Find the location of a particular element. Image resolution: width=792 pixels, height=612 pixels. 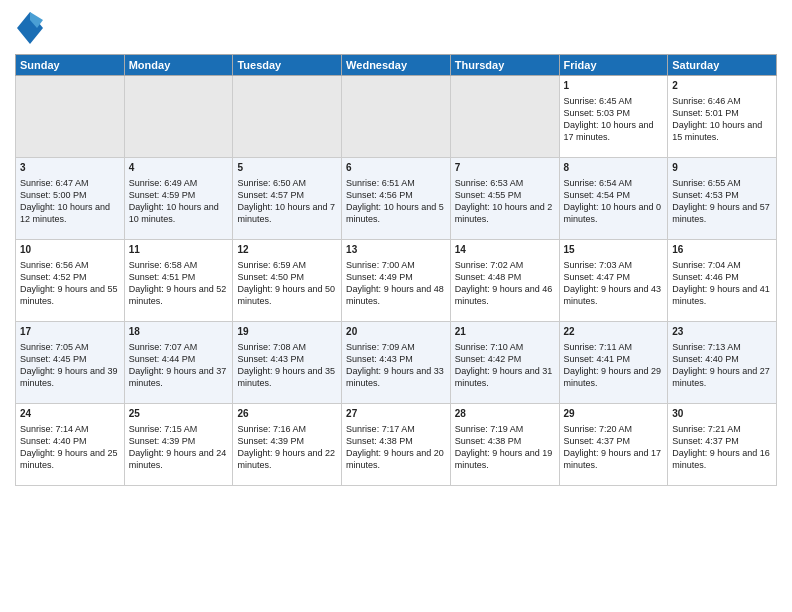

day-info-line: Daylight: 9 hours and 57 minutes. is located at coordinates (722, 213).